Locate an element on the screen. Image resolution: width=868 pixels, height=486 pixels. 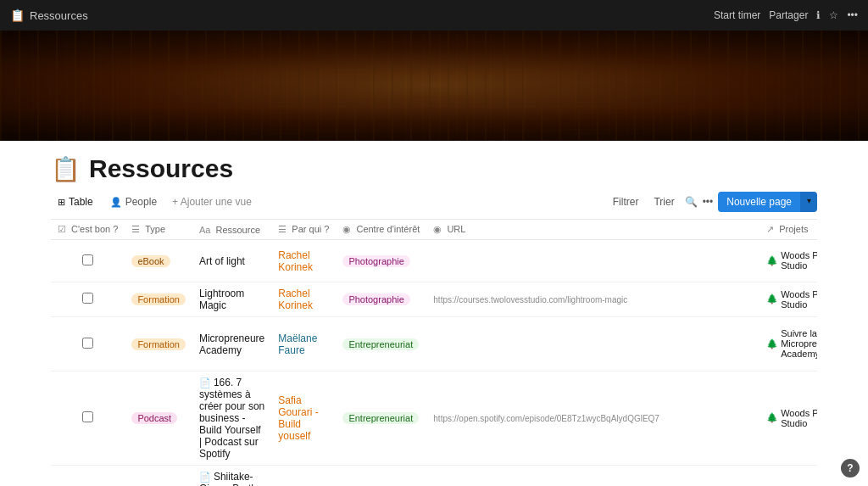
app-name: Ressources is located at coordinates (59, 15).